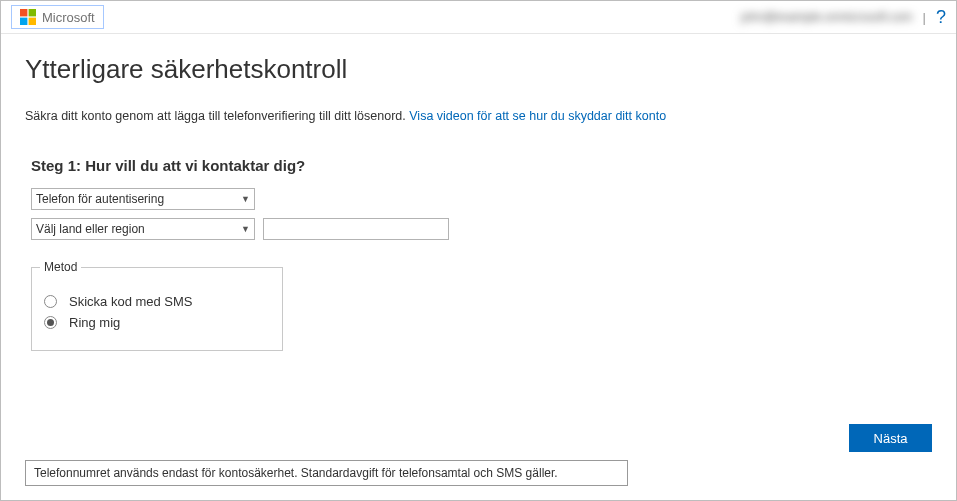 This screenshot has width=957, height=501. Describe the element at coordinates (157, 306) in the screenshot. I see `method-fieldset: Metod Skicka kod med SMS Ring mig` at that location.